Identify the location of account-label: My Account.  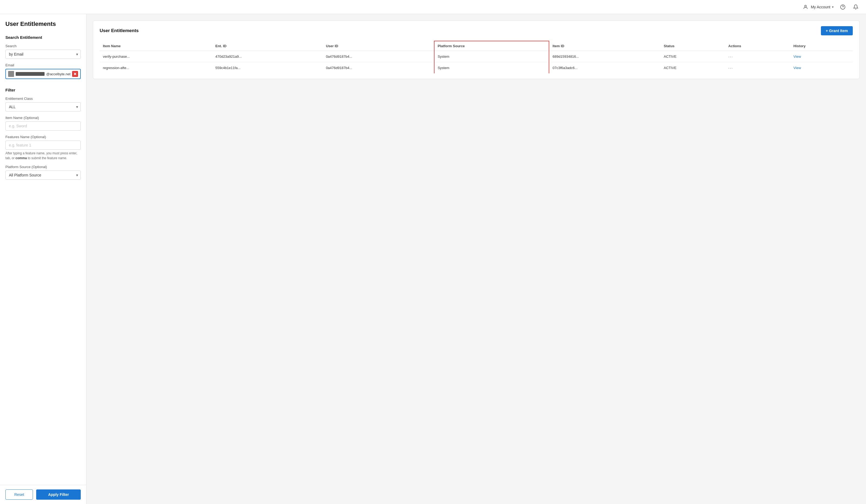
(821, 7).